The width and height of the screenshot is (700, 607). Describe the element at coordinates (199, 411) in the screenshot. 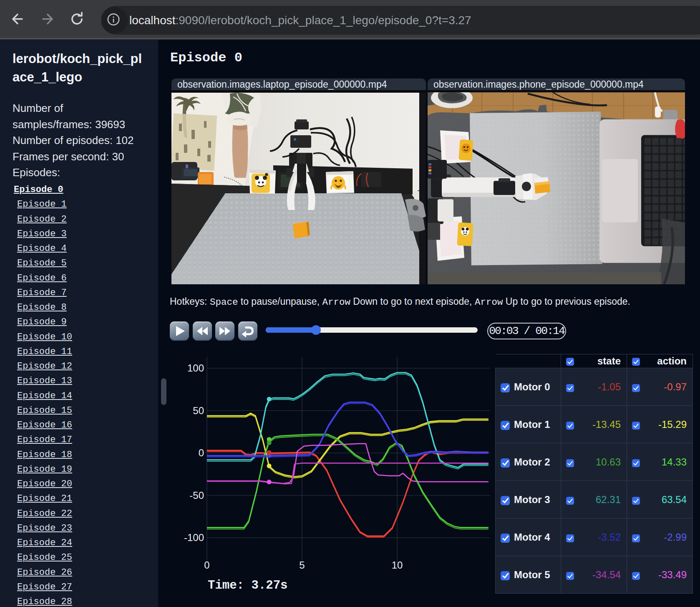

I see `svg-text: 50` at that location.